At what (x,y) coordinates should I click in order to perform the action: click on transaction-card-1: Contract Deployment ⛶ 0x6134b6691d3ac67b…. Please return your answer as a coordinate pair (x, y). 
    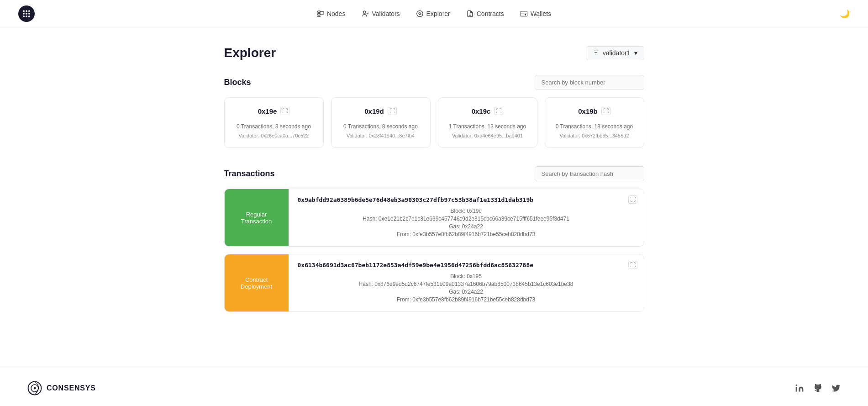
    Looking at the image, I should click on (434, 283).